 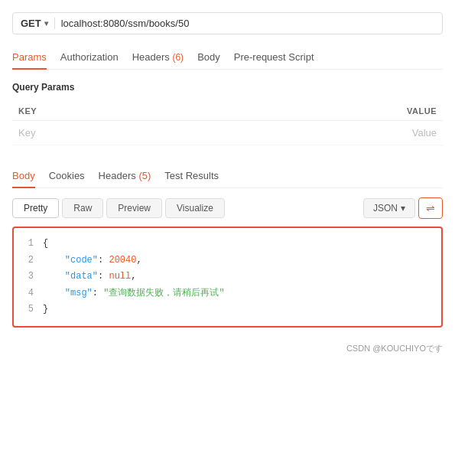 What do you see at coordinates (385, 208) in the screenshot?
I see `format-select-label: JSON` at bounding box center [385, 208].